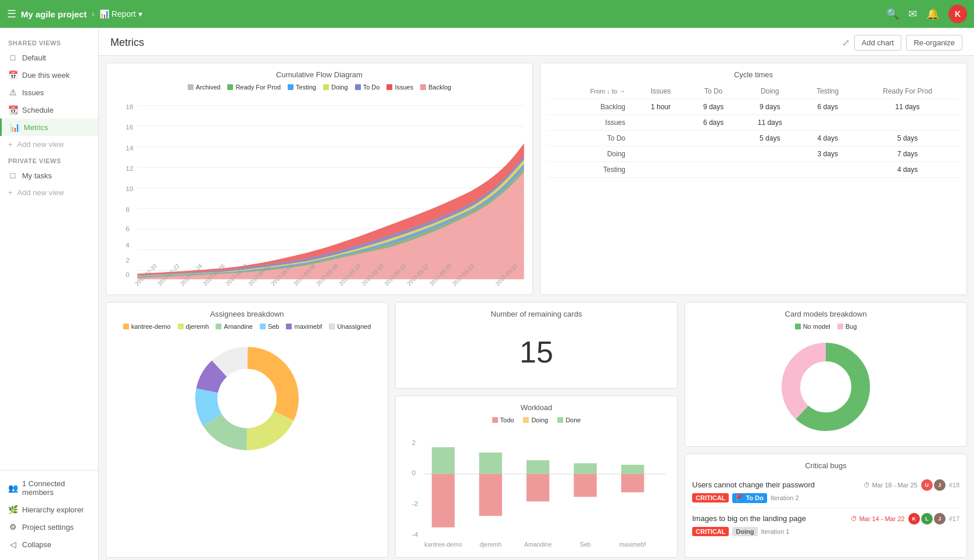 This screenshot has height=560, width=974. What do you see at coordinates (591, 92) in the screenshot?
I see `from-to-header: From ↓ to →` at bounding box center [591, 92].